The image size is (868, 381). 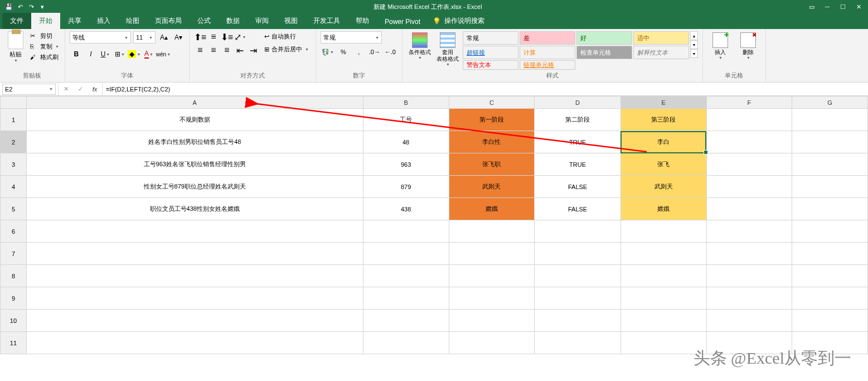 What do you see at coordinates (46, 21) in the screenshot?
I see `tab-home: 开始` at bounding box center [46, 21].